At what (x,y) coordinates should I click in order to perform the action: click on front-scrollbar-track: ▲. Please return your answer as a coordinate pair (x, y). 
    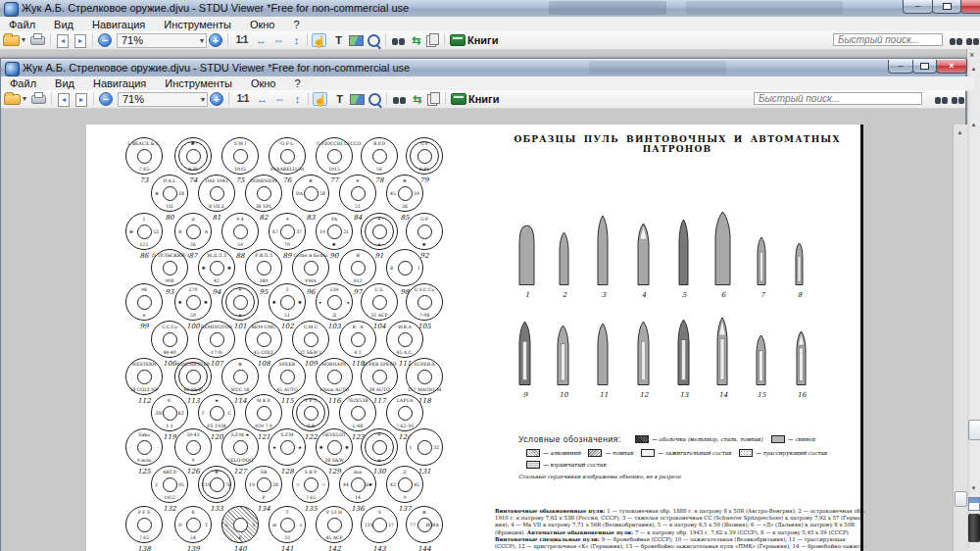
    Looking at the image, I should click on (960, 337).